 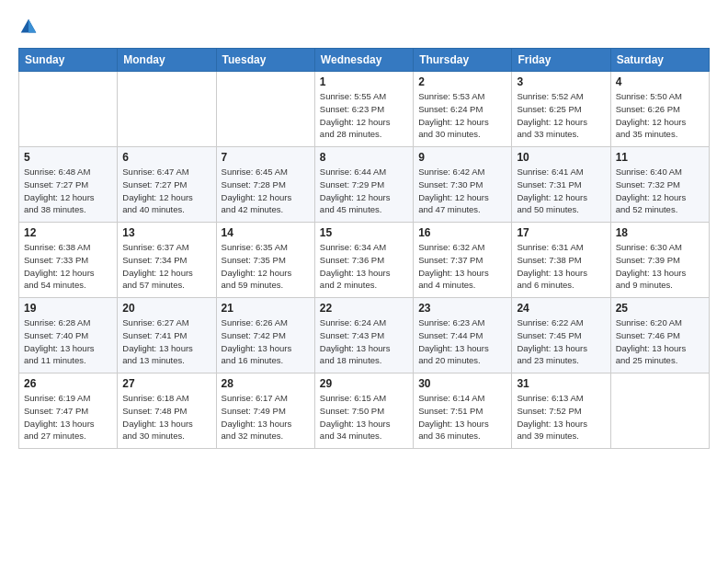 What do you see at coordinates (462, 191) in the screenshot?
I see `day-info: Sunrise: 6:42 AM Sunset: 7:30 PM Dayligh…` at bounding box center [462, 191].